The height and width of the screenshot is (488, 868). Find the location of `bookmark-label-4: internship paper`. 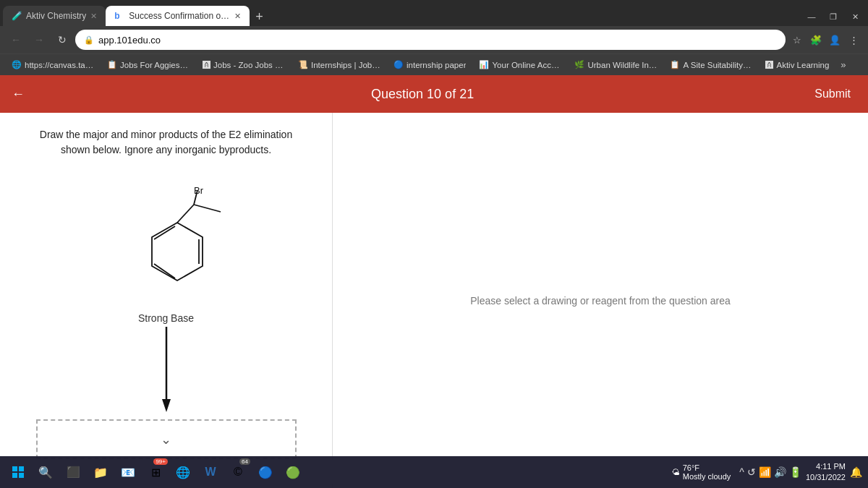

bookmark-label-4: internship paper is located at coordinates (436, 65).